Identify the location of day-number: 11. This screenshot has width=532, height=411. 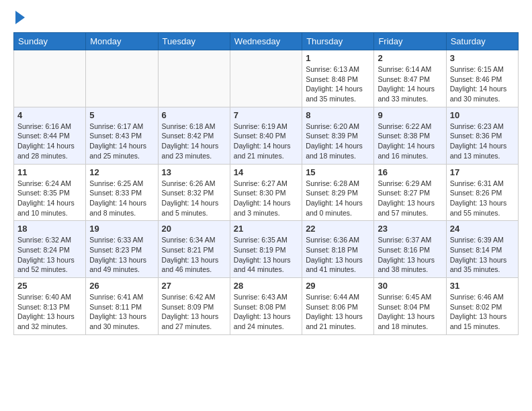
(50, 172).